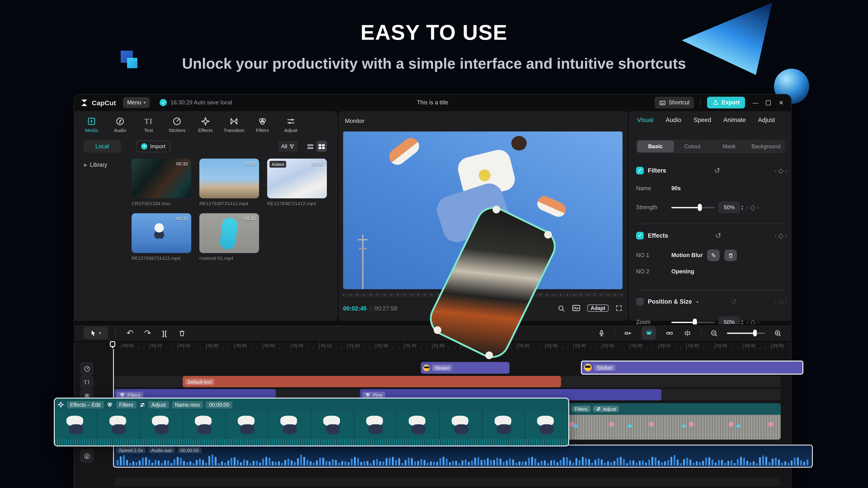 The height and width of the screenshot is (488, 868). Describe the element at coordinates (698, 302) in the screenshot. I see `collapse-icon: ▲` at that location.